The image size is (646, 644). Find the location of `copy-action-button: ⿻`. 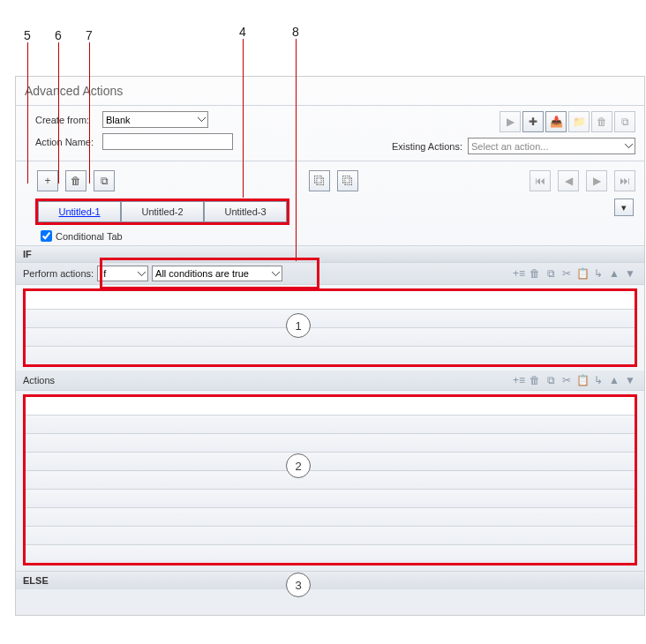

copy-action-button: ⿻ is located at coordinates (319, 181).